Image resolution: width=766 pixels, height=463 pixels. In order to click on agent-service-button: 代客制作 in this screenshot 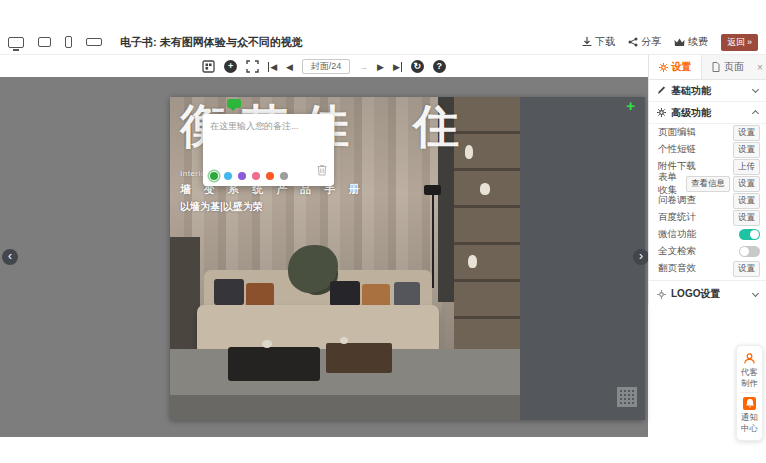, I will do `click(750, 370)`.